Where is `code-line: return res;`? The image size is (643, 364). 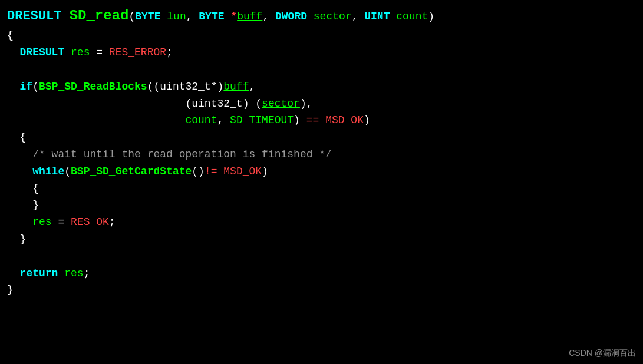
code-line: return res; is located at coordinates (322, 273).